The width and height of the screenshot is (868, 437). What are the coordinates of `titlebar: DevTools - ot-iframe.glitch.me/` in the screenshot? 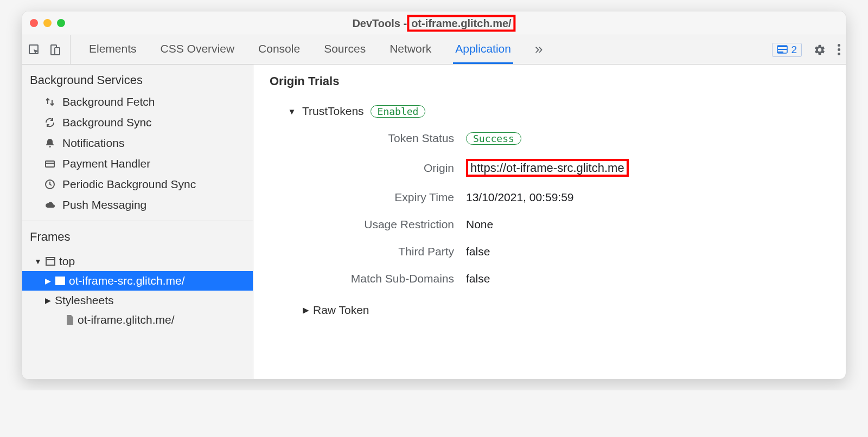 It's located at (434, 23).